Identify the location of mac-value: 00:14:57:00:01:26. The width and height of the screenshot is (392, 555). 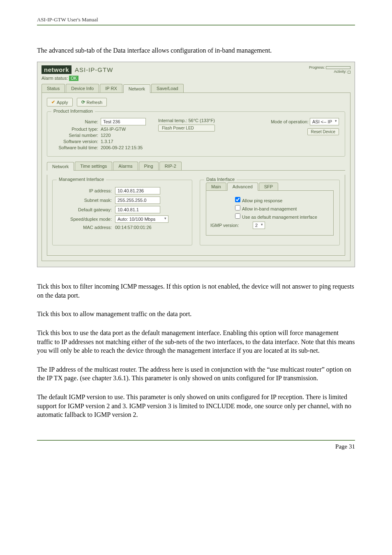
(133, 227).